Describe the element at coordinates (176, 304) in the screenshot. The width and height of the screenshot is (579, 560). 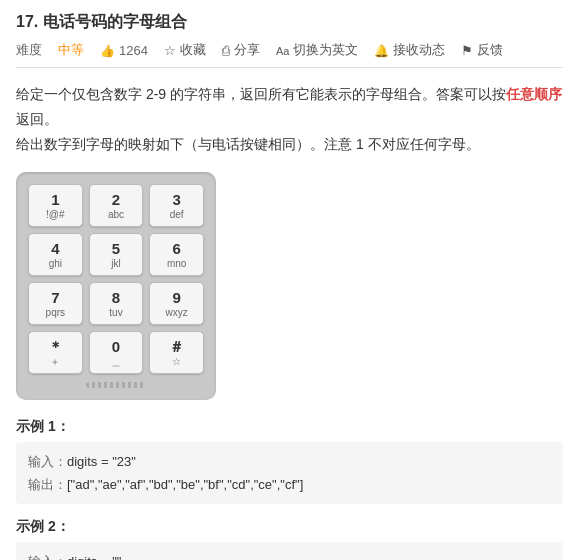
I see `key-9: 9wxyz` at that location.